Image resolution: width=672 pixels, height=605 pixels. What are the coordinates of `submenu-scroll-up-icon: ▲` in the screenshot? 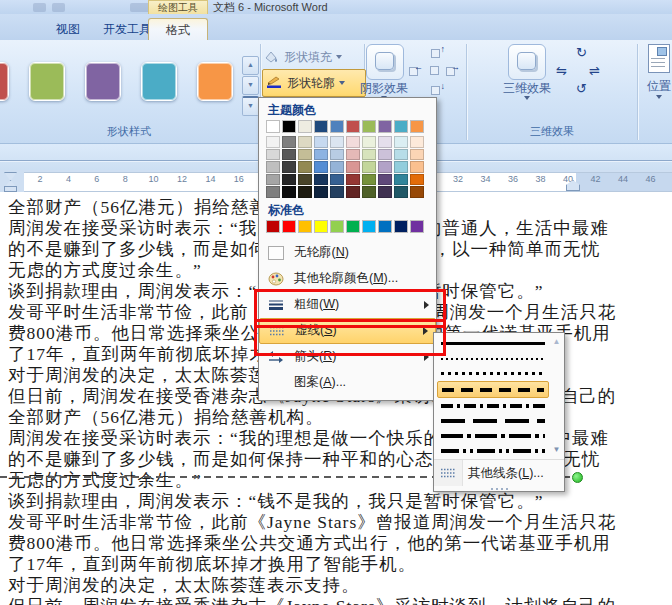 It's located at (556, 342).